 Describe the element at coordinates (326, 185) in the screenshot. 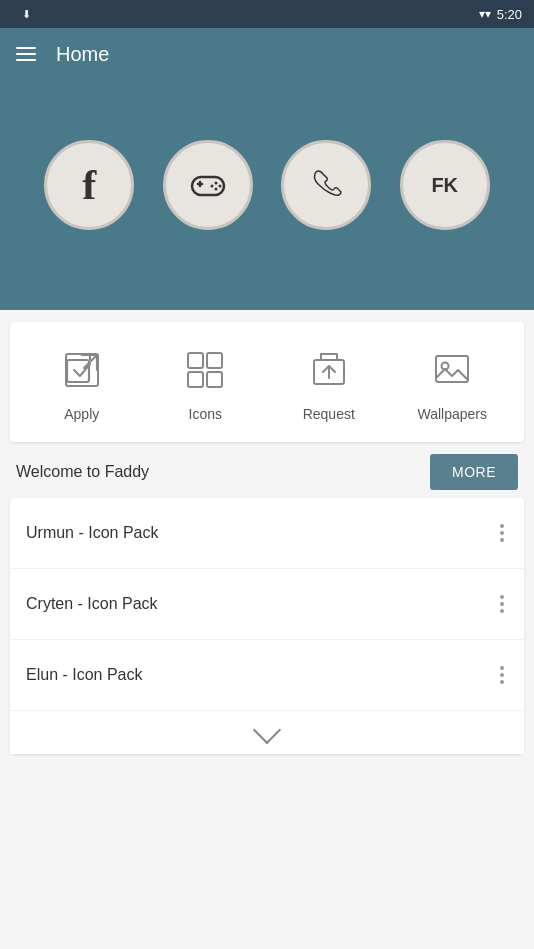

I see `phone-icon` at that location.